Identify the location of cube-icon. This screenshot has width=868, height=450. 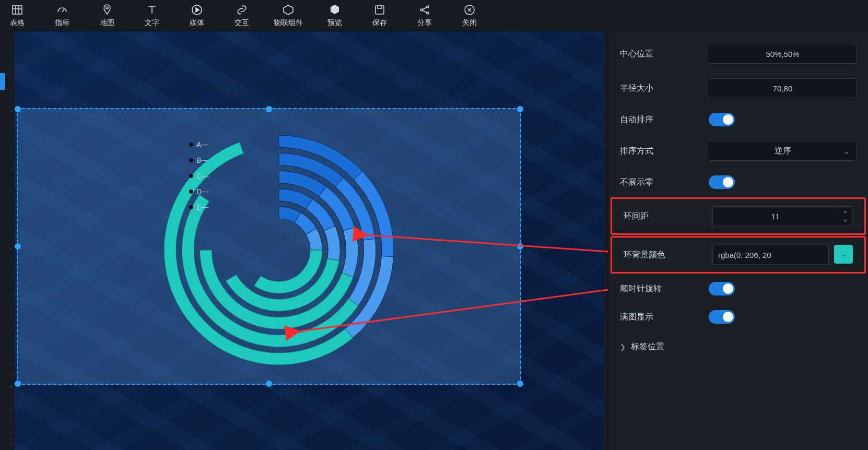
(335, 10).